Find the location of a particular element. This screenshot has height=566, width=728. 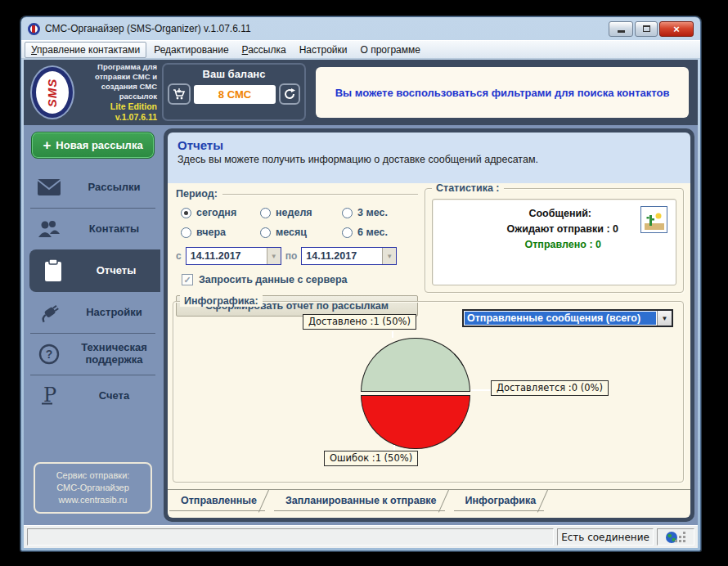

date-from-picker: 14.11.2017 ▼ is located at coordinates (234, 256).